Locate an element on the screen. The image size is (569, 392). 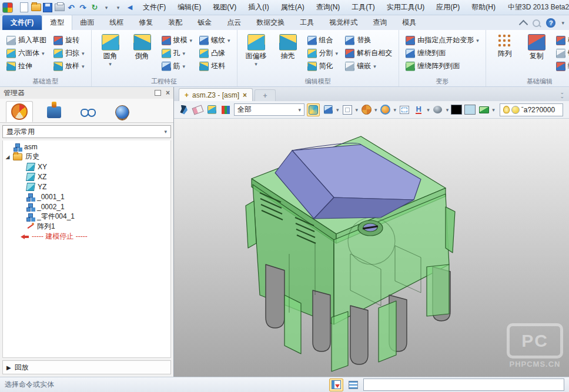
revolve-button: 旋转 is located at coordinates (69, 40).